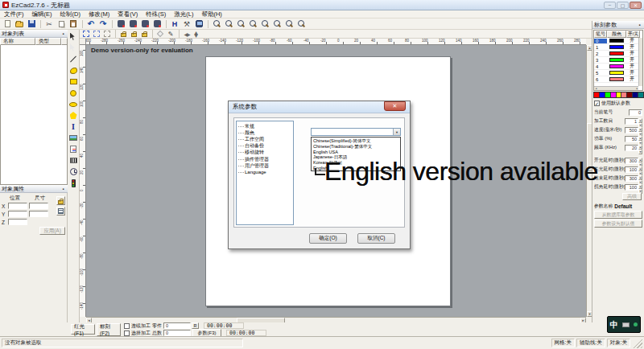 Image resolution: width=644 pixels, height=349 pixels. What do you see at coordinates (74, 37) in the screenshot?
I see `select-tool-button` at bounding box center [74, 37].